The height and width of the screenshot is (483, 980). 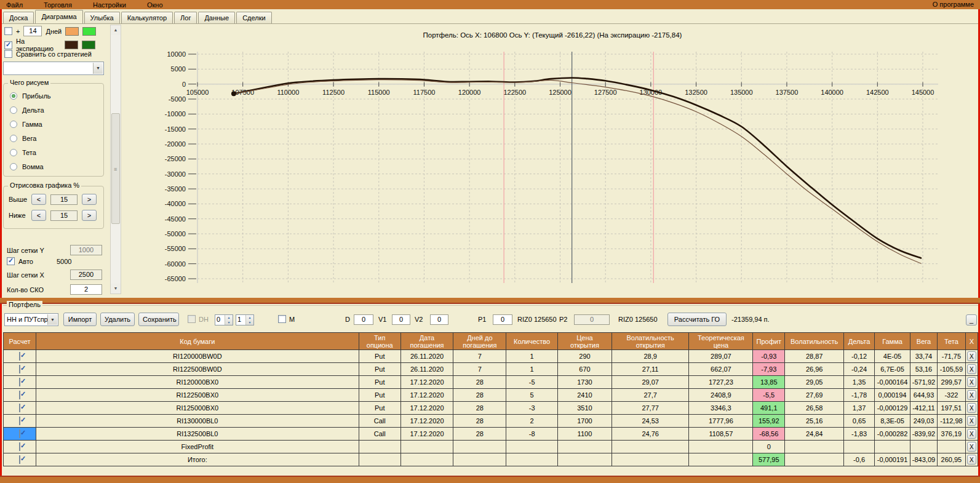 I want to click on cell-profit: 491,1, so click(x=769, y=409).